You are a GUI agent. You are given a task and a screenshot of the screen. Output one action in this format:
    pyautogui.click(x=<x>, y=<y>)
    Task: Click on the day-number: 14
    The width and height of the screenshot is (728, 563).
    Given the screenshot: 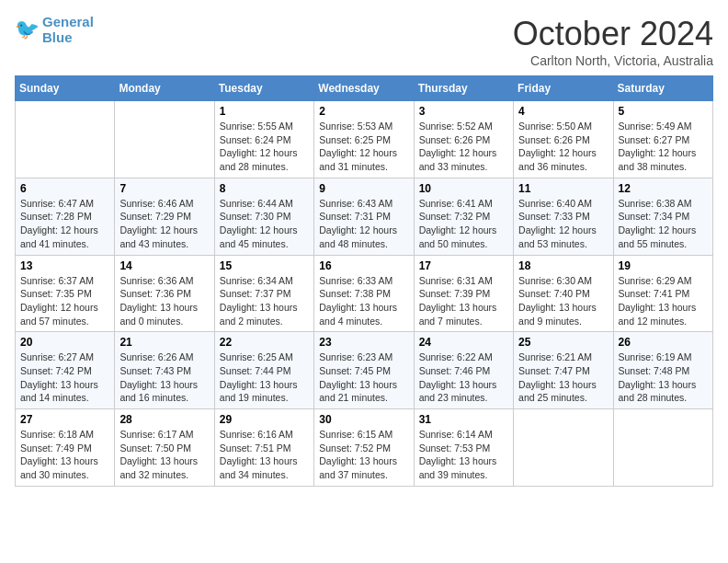 What is the action you would take?
    pyautogui.click(x=164, y=266)
    